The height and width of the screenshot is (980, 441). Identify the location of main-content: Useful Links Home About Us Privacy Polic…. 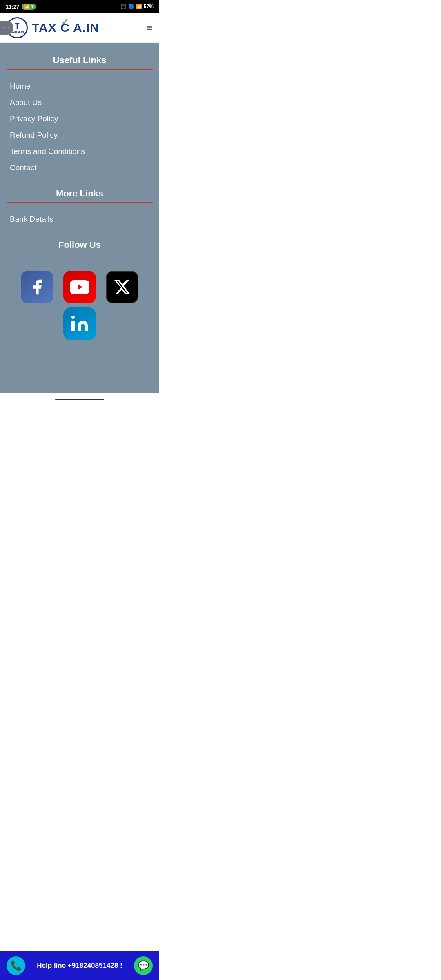
(80, 218).